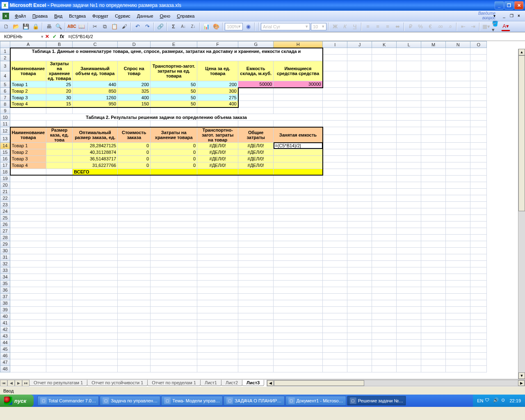  Describe the element at coordinates (47, 37) in the screenshot. I see `formula-cancel-button: ✕` at that location.